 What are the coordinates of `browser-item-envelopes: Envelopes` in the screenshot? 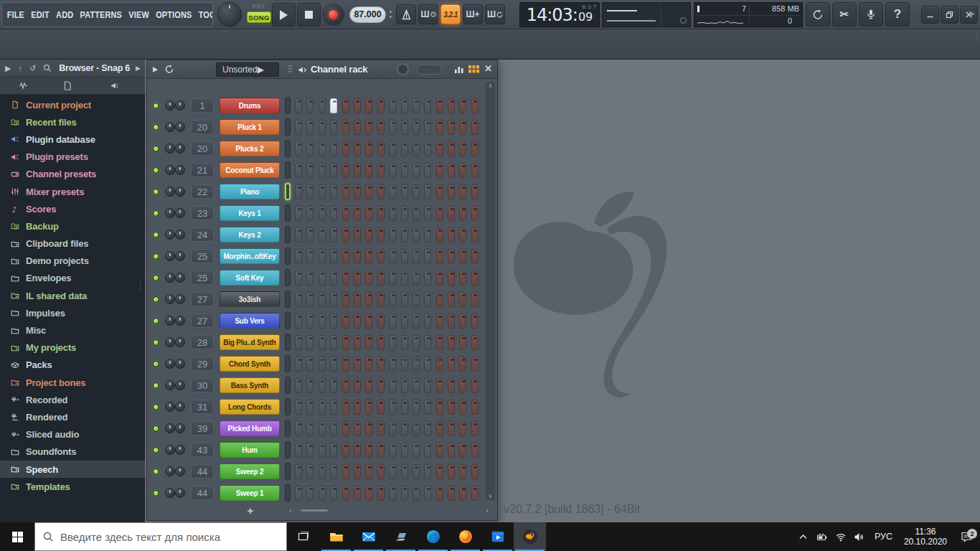 It's located at (72, 278).